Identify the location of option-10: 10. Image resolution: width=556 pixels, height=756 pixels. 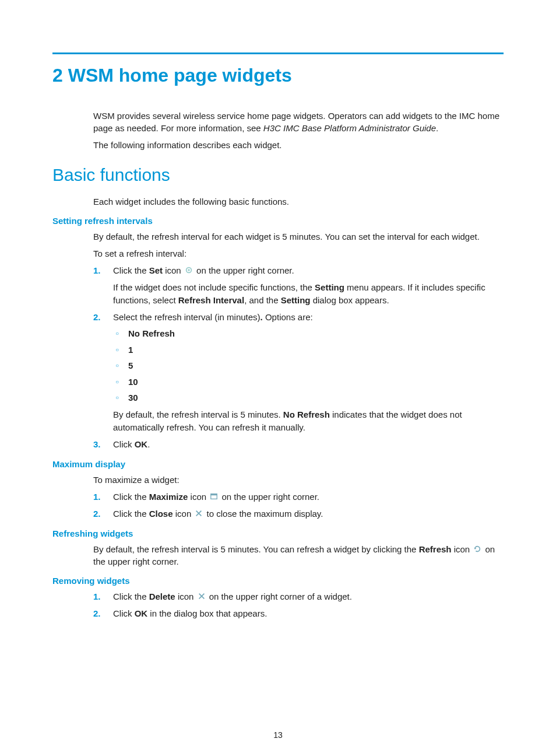
(308, 383).